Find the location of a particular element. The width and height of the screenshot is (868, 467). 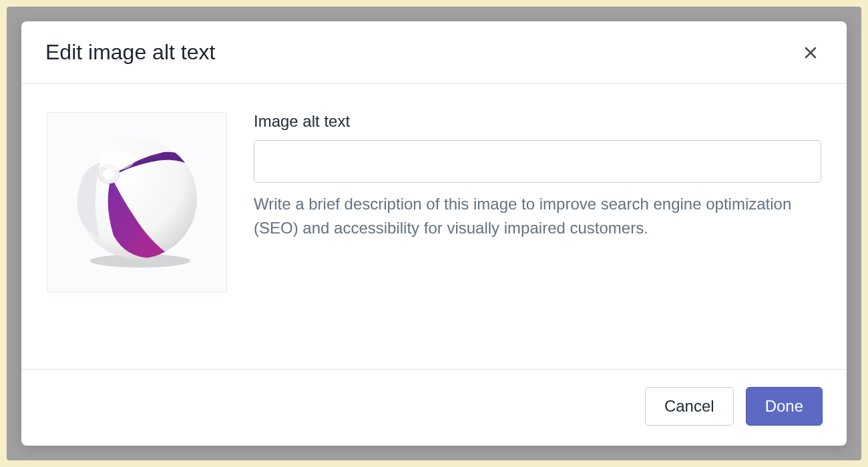

done-button: Done is located at coordinates (784, 406).